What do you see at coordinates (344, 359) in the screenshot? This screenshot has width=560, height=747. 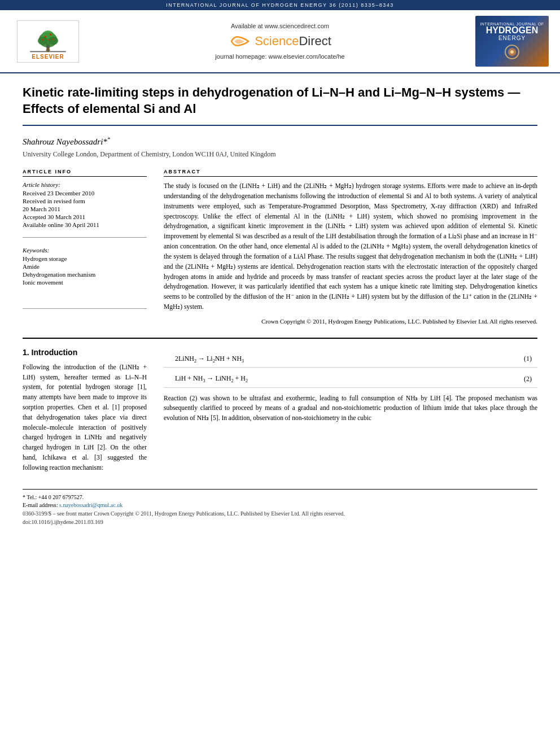 I see `equation-1-formula: 2LiNH2 → Li2NH + NH3` at bounding box center [344, 359].